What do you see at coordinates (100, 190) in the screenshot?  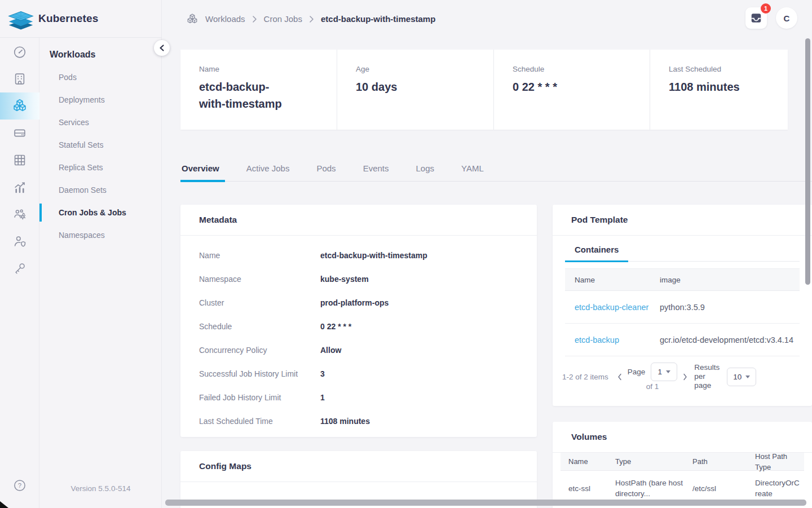 I see `sidebar-item-daemon-sets: Daemon Sets` at bounding box center [100, 190].